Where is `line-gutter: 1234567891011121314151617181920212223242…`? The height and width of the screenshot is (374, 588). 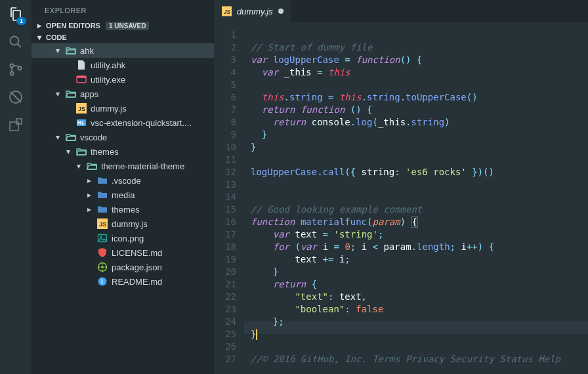
line-gutter: 1234567891011121314151617181920212223242… is located at coordinates (229, 198).